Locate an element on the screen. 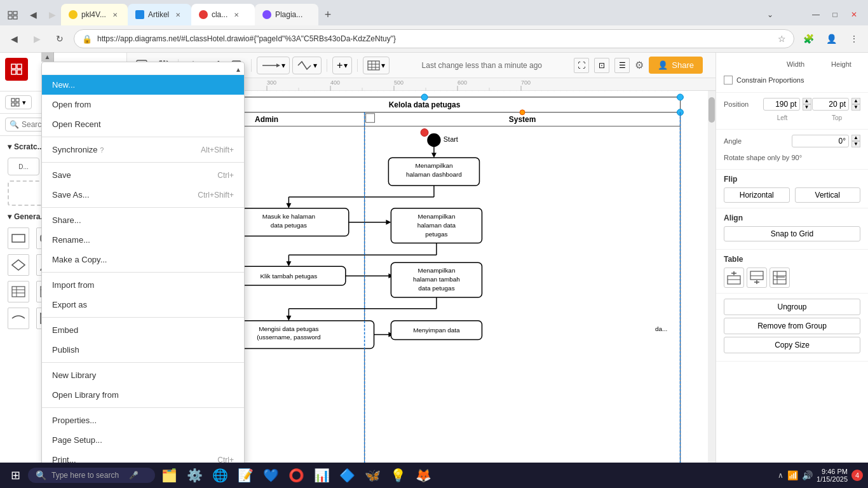 The image size is (868, 488). notification-expand-icon: ∧ is located at coordinates (780, 475).